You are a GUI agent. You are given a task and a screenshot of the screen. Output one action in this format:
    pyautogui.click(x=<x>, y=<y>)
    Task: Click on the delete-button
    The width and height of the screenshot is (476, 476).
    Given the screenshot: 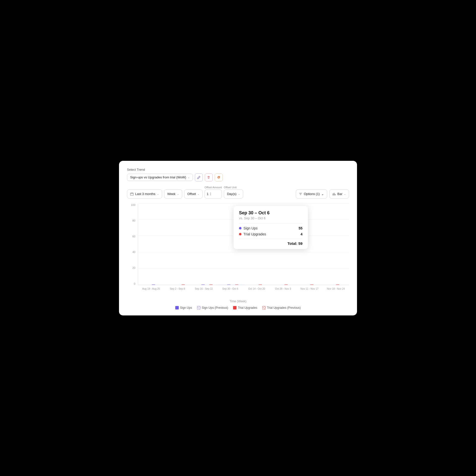 What is the action you would take?
    pyautogui.click(x=209, y=177)
    